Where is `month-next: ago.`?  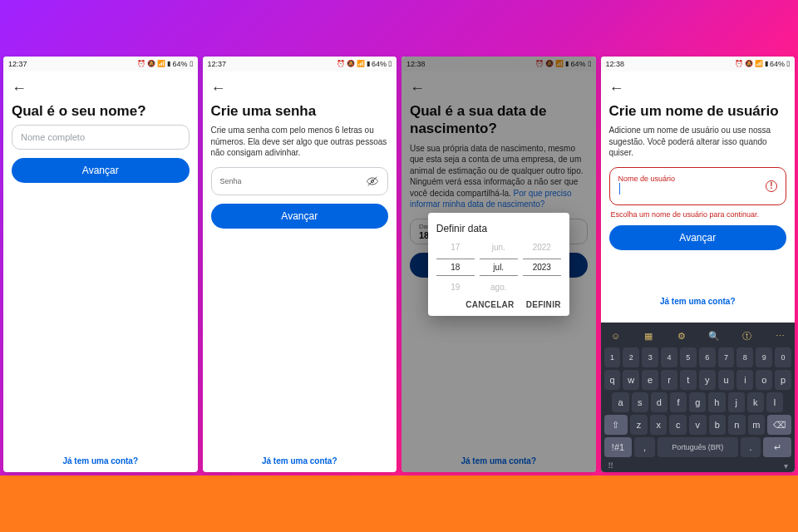 month-next: ago. is located at coordinates (499, 288).